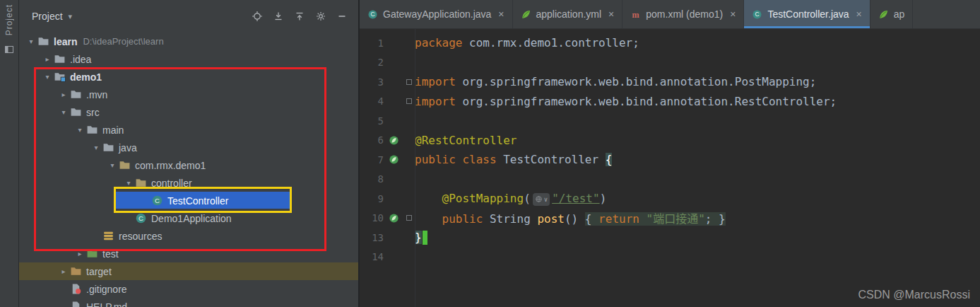 The width and height of the screenshot is (980, 307). What do you see at coordinates (59, 76) in the screenshot?
I see `folder-module-icon` at bounding box center [59, 76].